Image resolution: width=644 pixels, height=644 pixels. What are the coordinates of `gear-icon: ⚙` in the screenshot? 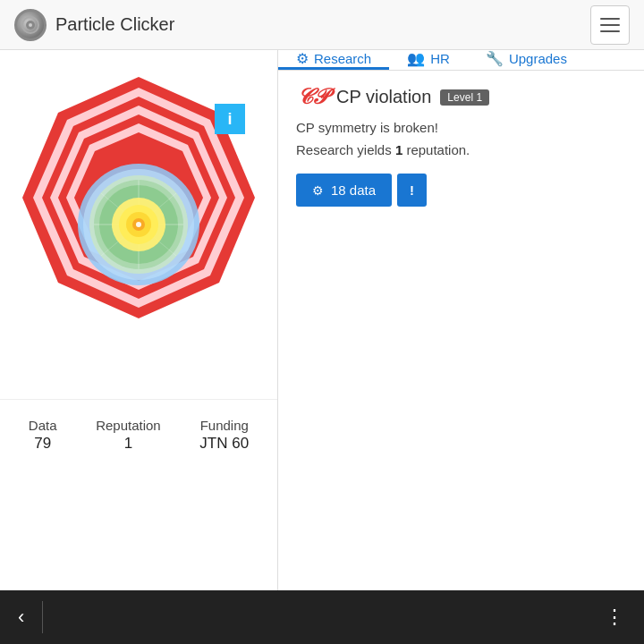 It's located at (318, 191).